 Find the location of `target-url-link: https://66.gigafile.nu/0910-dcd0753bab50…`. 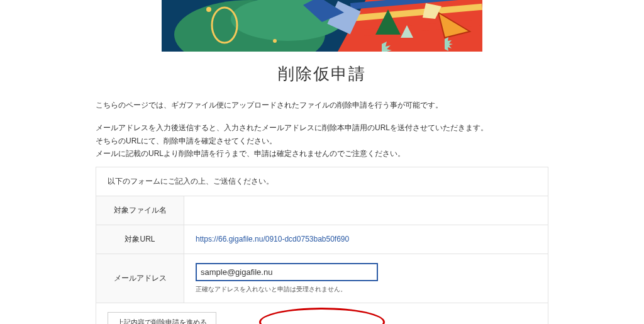

target-url-link: https://66.gigafile.nu/0910-dcd0753bab50… is located at coordinates (272, 239).